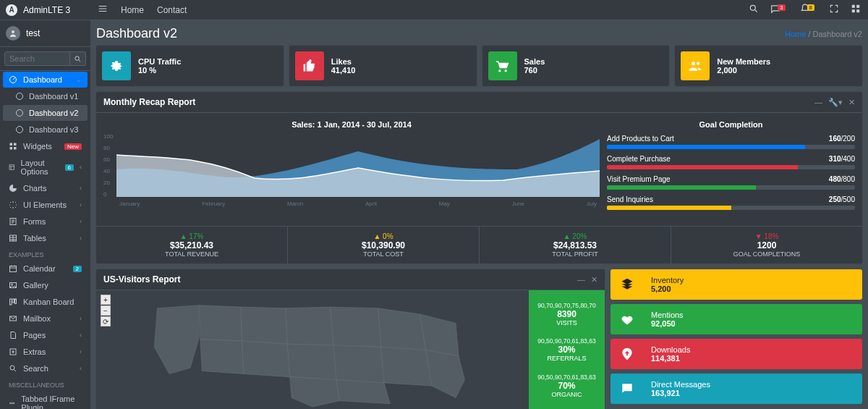 Image resolution: width=868 pixels, height=409 pixels. Describe the element at coordinates (45, 384) in the screenshot. I see `sidebar-header-misc: MISCELLANEOUS` at that location.